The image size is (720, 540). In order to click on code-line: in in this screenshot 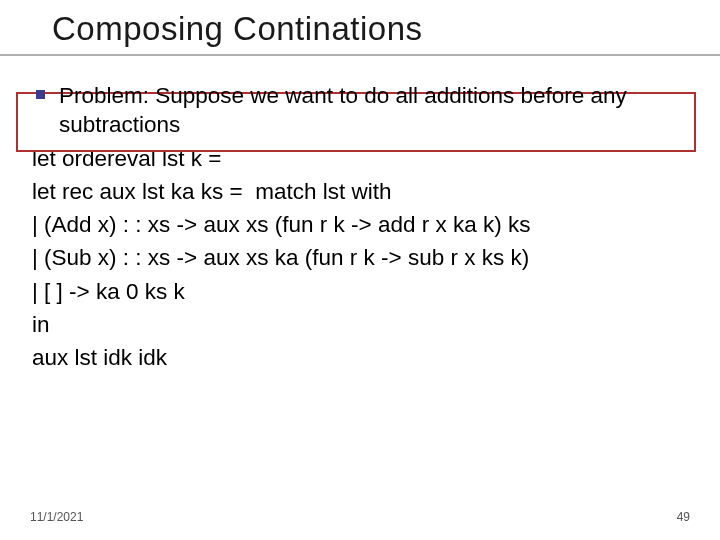, I will do `click(366, 324)`.